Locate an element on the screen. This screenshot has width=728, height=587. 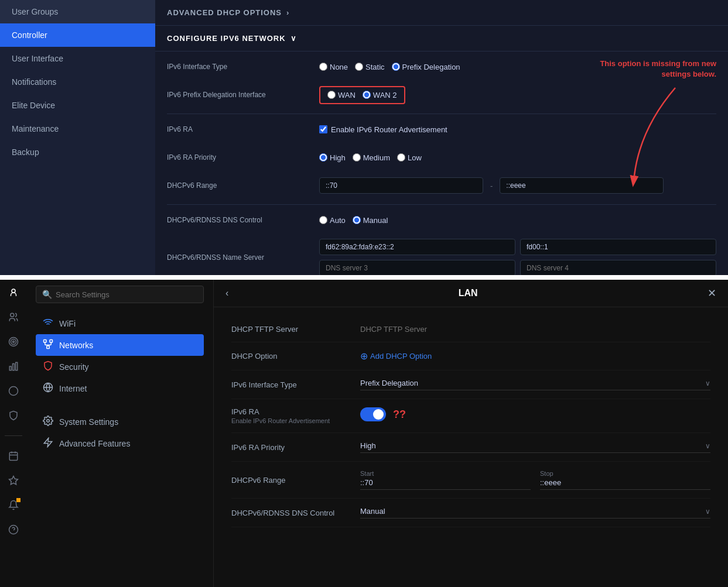
dns-name-server-controls is located at coordinates (518, 257).